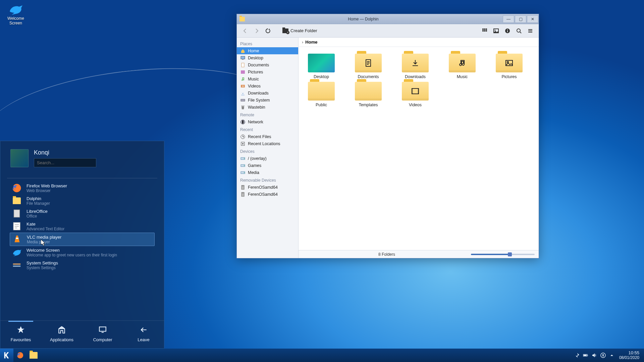 The image size is (644, 362). I want to click on welcome-screen-desktop-icon: Welcome Screen, so click(16, 14).